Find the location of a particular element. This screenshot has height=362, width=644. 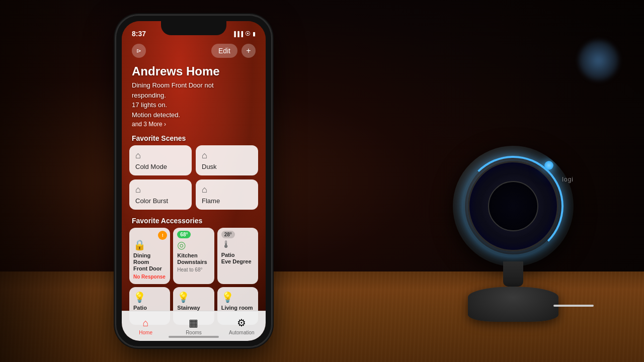

accessory-name: Dining RoomFront Door is located at coordinates (150, 262).